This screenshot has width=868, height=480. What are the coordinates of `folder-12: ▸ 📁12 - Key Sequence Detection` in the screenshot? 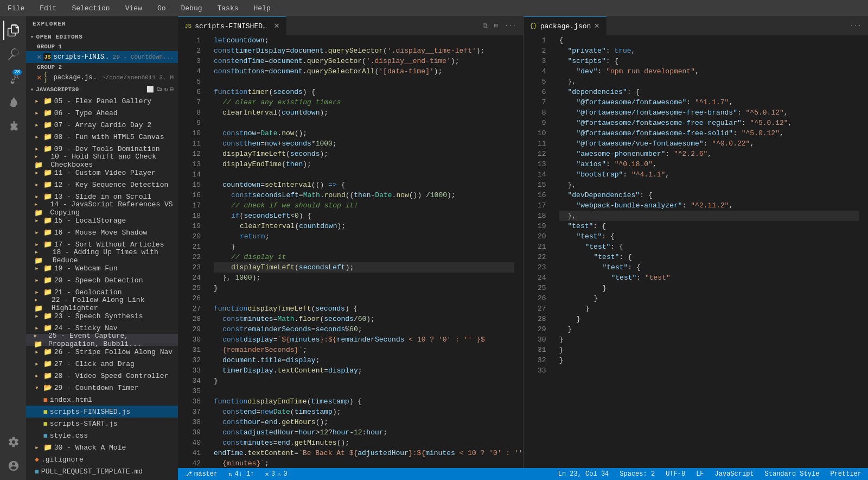 It's located at (102, 185).